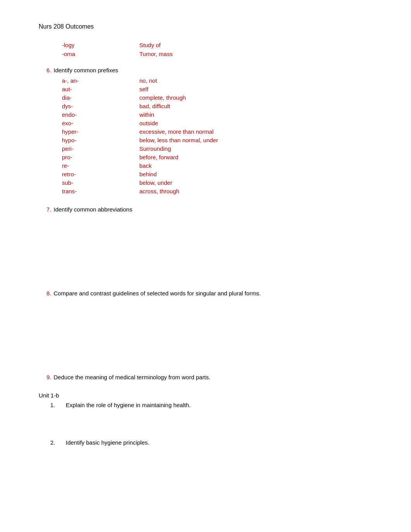 Image resolution: width=411 pixels, height=532 pixels. Describe the element at coordinates (58, 405) in the screenshot. I see `item-number: 1.` at that location.